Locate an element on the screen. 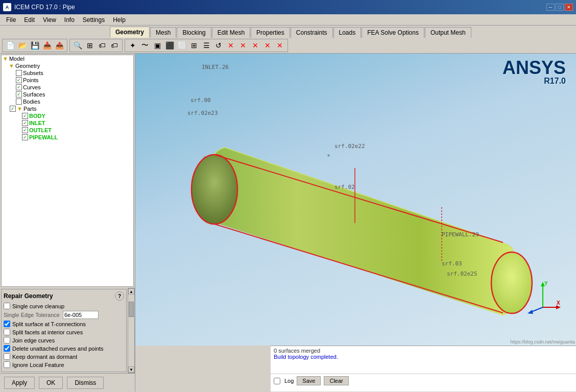 Image resolution: width=576 pixels, height=392 pixels. tree-body: ✓ BODY is located at coordinates (67, 116).